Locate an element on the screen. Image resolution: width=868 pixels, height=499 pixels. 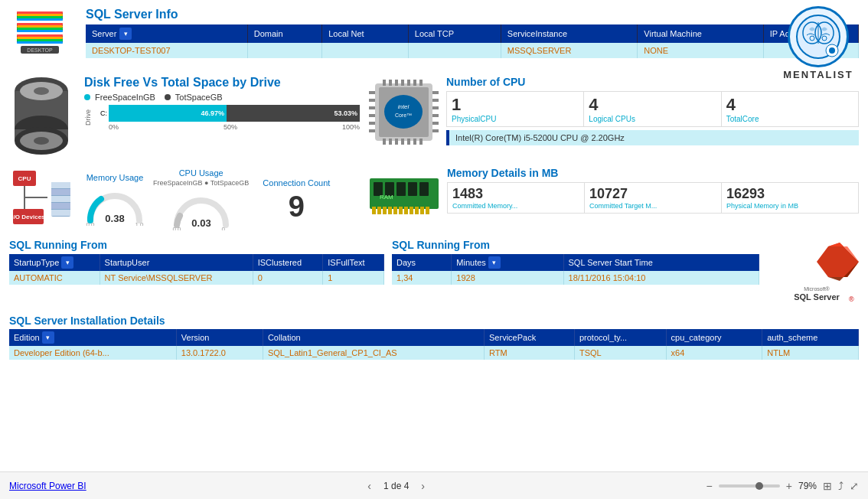
cpu-usage-label: CPU Usage FreeSpaceInGB ● TotSpaceGB is located at coordinates (201, 178).